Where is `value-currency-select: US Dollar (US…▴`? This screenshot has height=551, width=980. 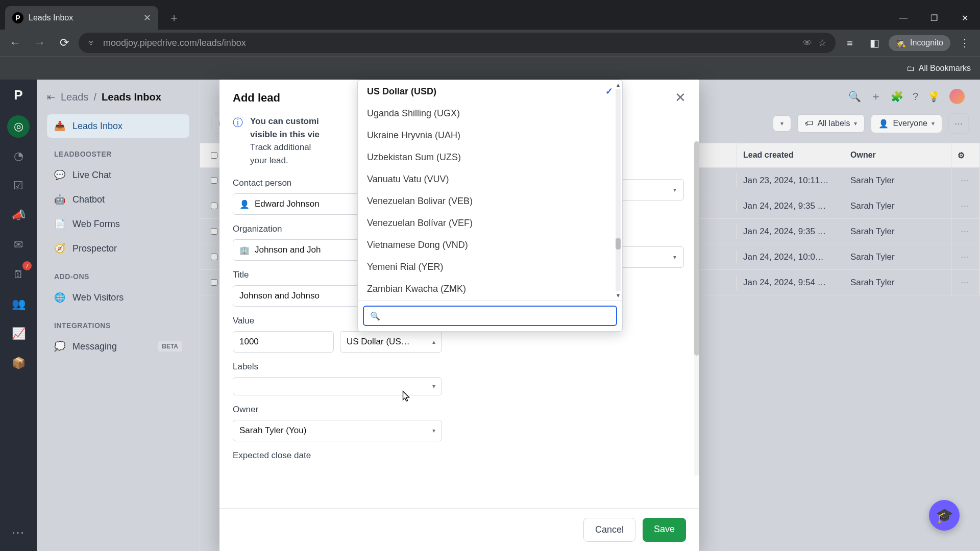 value-currency-select: US Dollar (US…▴ is located at coordinates (391, 342).